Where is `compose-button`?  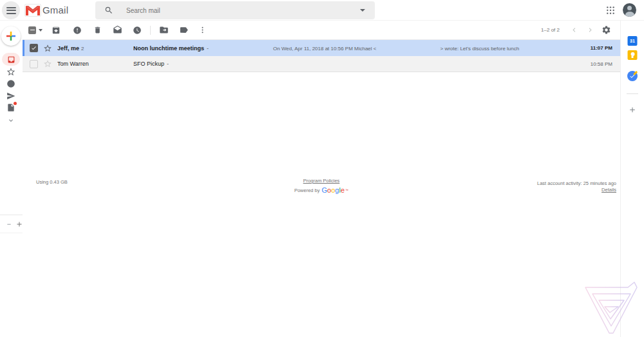 compose-button is located at coordinates (11, 36).